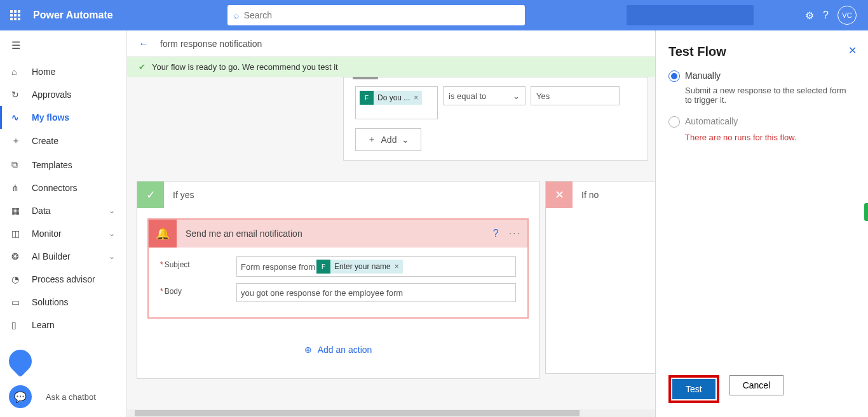  What do you see at coordinates (757, 385) in the screenshot?
I see `cancel-button: Cancel` at bounding box center [757, 385].